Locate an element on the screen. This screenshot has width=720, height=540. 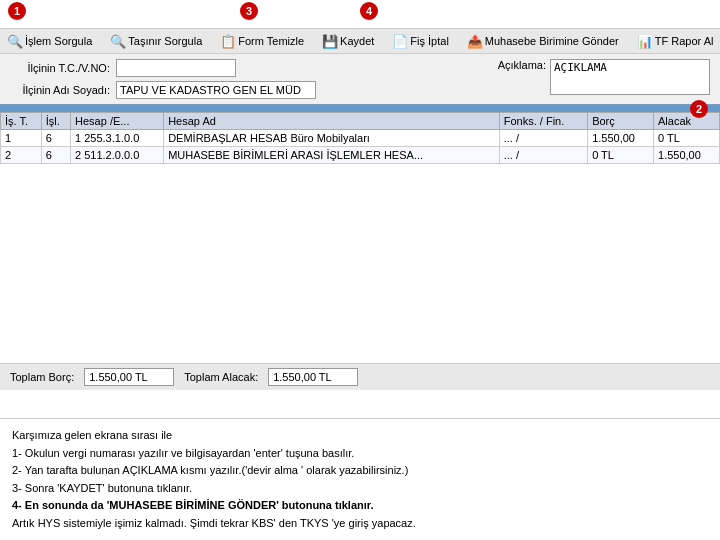
col-header-hesap-e: Hesap /E... is located at coordinates (118, 122).